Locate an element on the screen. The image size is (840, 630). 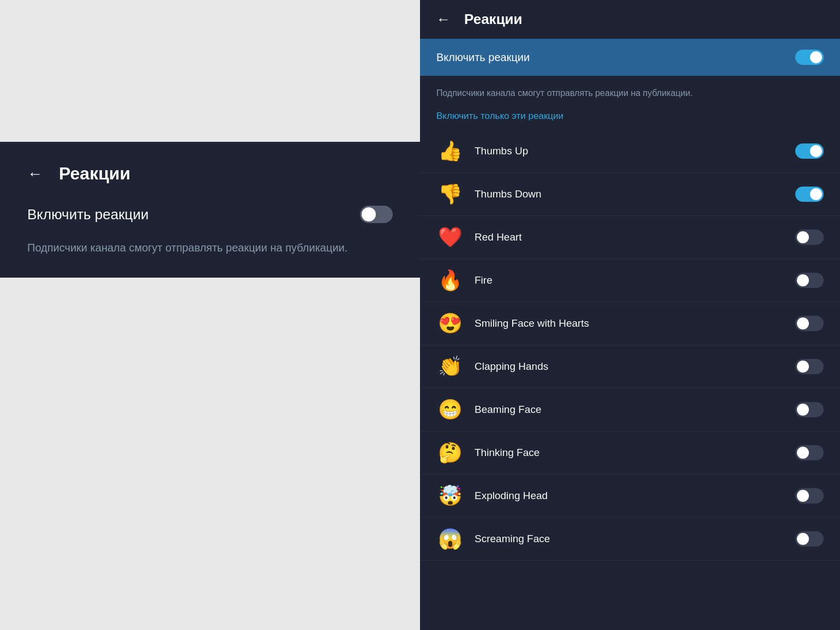
reaction-name: Fire is located at coordinates (635, 280).